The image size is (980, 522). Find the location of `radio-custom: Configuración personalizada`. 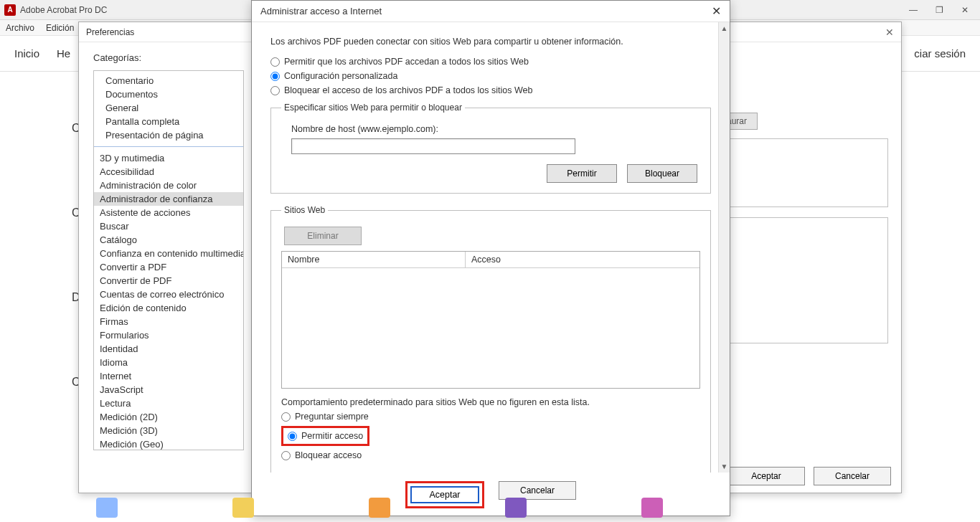

radio-custom: Configuración personalizada is located at coordinates (491, 76).